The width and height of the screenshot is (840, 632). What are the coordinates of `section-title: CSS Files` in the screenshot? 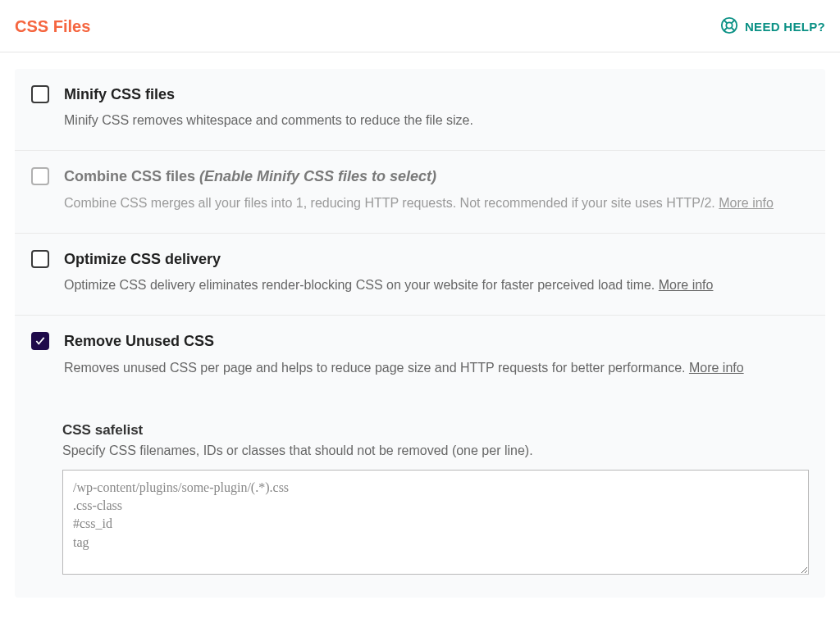 It's located at (52, 26).